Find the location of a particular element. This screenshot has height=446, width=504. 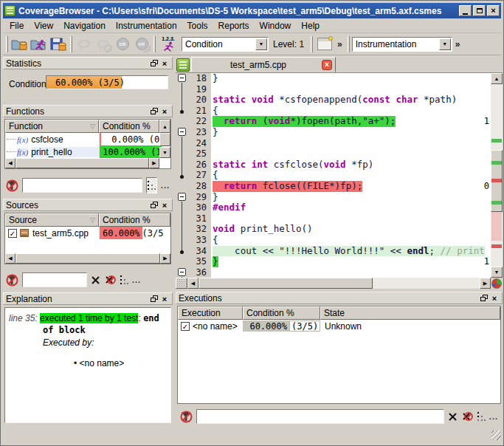

maximize-button is located at coordinates (480, 10).